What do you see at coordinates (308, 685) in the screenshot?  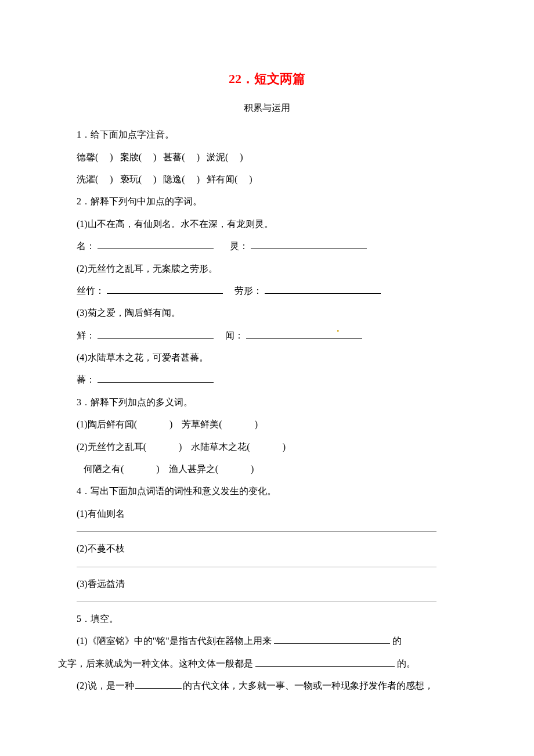 I see `q5-i2b: 的古代文体，大多就一事、一物或一种现象抒发作者的感想，` at bounding box center [308, 685].